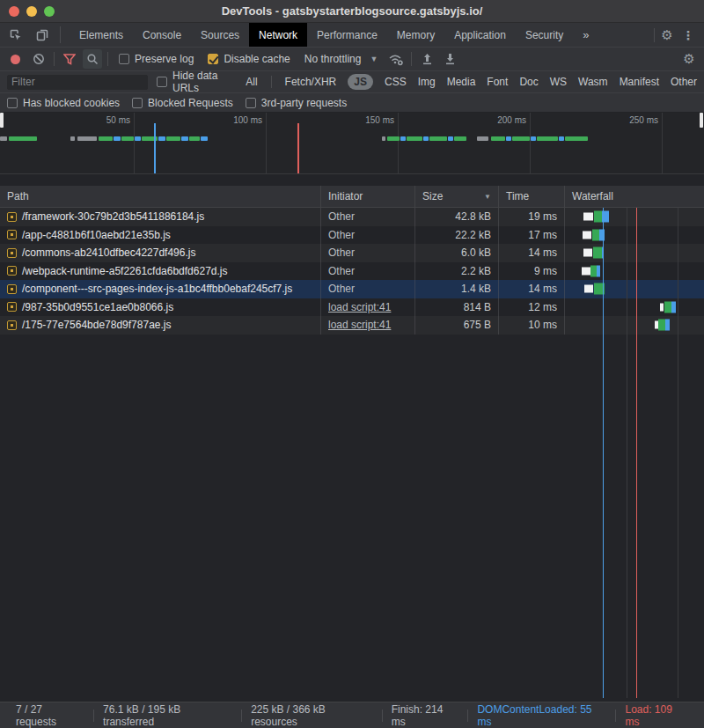  I want to click on table-row: /987-35b0d9551ce1ae0b8066.js load script…, so click(352, 308).